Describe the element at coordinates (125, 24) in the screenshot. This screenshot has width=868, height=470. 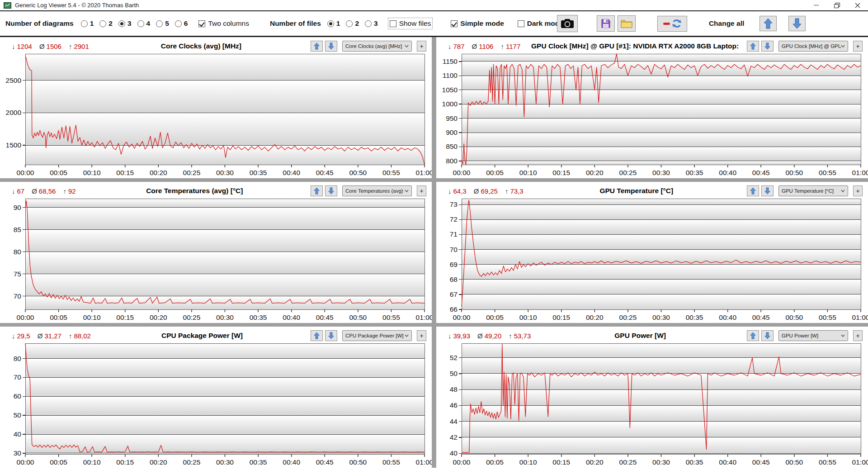
I see `diagram-count-3: 3` at that location.